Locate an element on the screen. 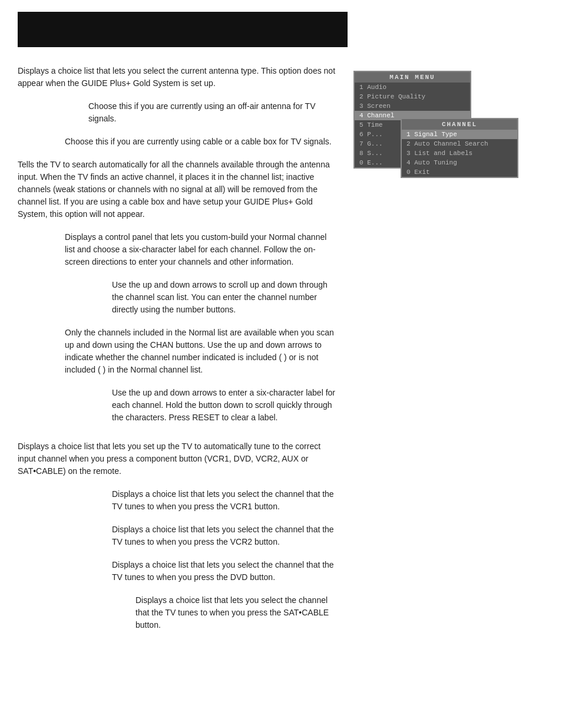  paragraph-6: Use the up and down arrows to scroll up … is located at coordinates (177, 297).